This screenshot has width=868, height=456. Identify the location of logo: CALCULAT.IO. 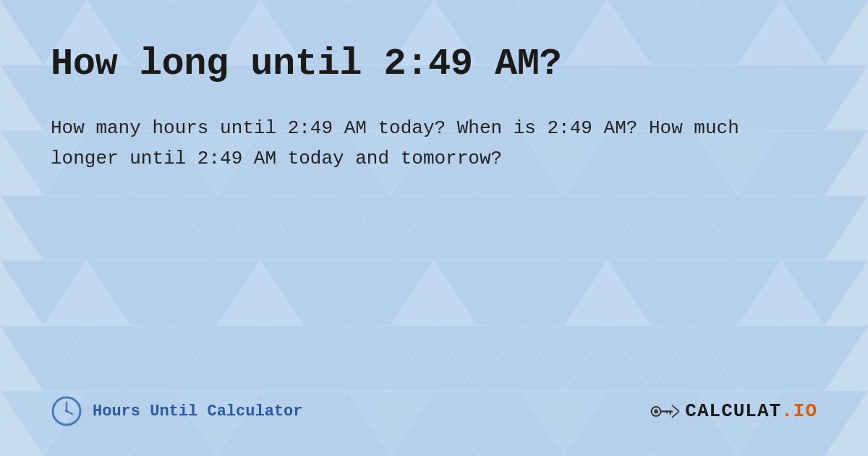
(733, 411).